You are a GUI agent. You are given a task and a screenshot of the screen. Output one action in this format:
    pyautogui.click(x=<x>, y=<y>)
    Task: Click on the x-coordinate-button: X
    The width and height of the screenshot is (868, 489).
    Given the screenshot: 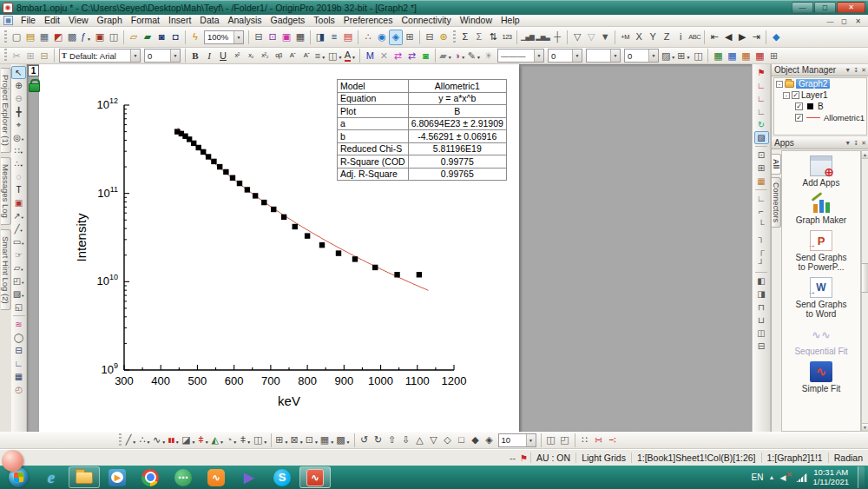 What is the action you would take?
    pyautogui.click(x=639, y=37)
    